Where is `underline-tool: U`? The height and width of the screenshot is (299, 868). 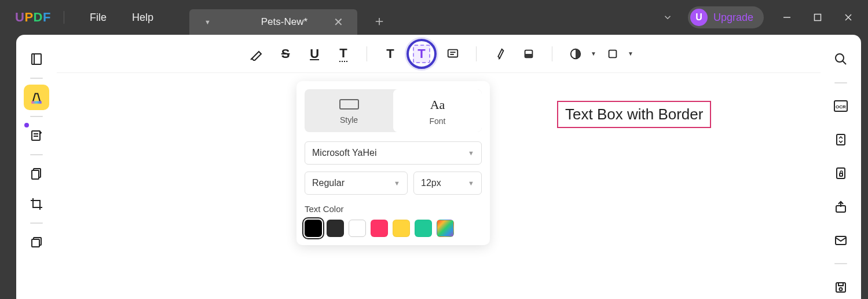 underline-tool: U is located at coordinates (314, 54).